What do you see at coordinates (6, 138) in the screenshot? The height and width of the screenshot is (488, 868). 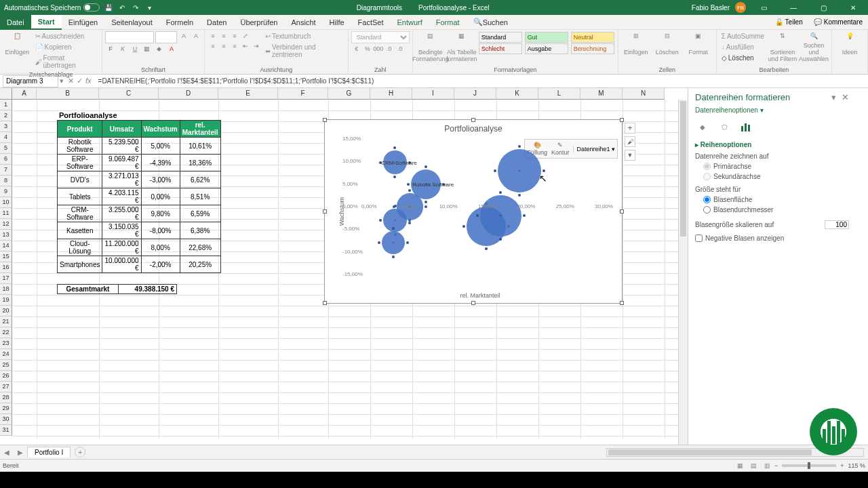 I see `row-header: 4` at bounding box center [6, 138].